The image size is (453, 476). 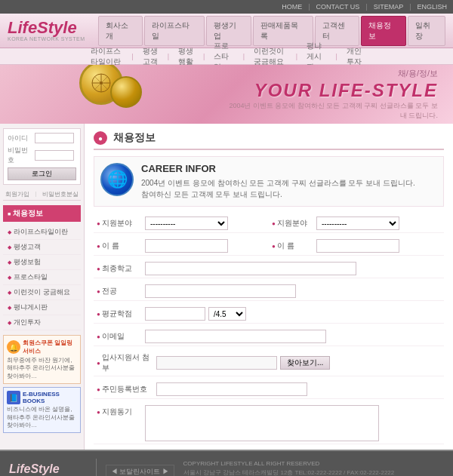 What do you see at coordinates (283, 31) in the screenshot?
I see `nav-products: 판매제품목록` at bounding box center [283, 31].